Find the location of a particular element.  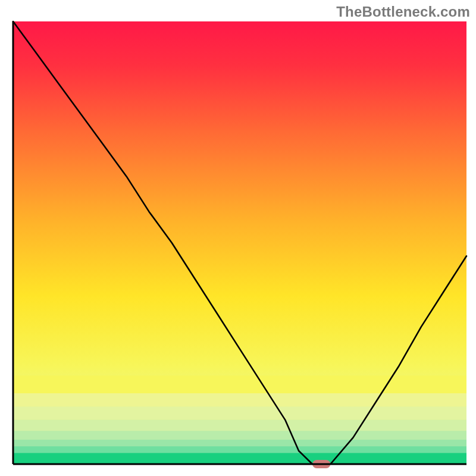

watermark-text: TheBottleneck.com is located at coordinates (403, 12).